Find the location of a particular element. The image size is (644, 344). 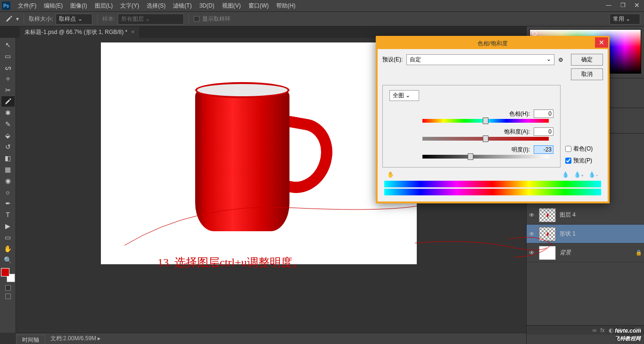

path-select-tool: ▶ is located at coordinates (8, 226).